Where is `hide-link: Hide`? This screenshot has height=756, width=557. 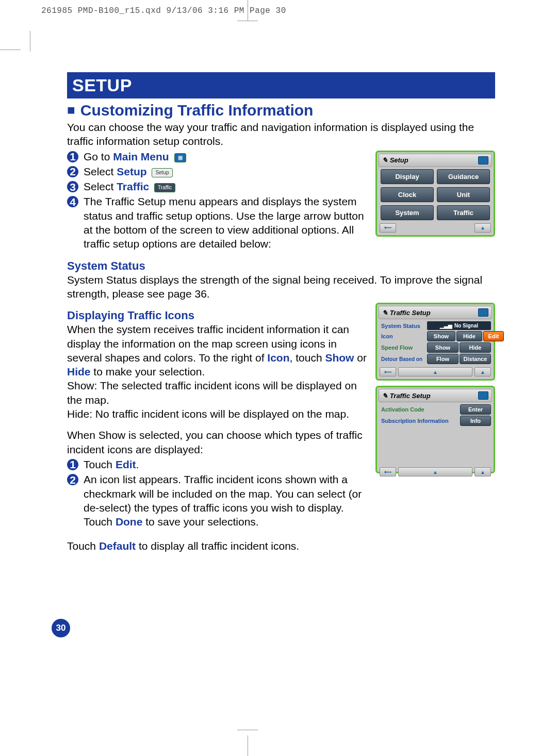 hide-link: Hide is located at coordinates (79, 371).